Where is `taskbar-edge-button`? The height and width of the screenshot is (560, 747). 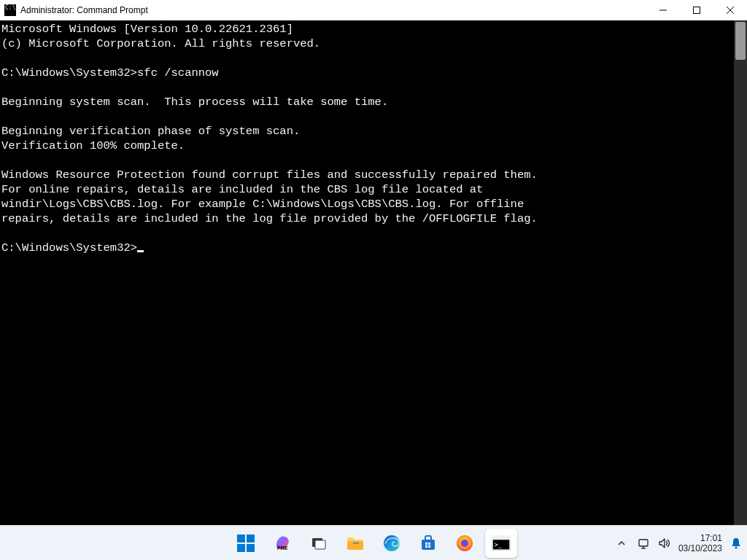 taskbar-edge-button is located at coordinates (392, 543).